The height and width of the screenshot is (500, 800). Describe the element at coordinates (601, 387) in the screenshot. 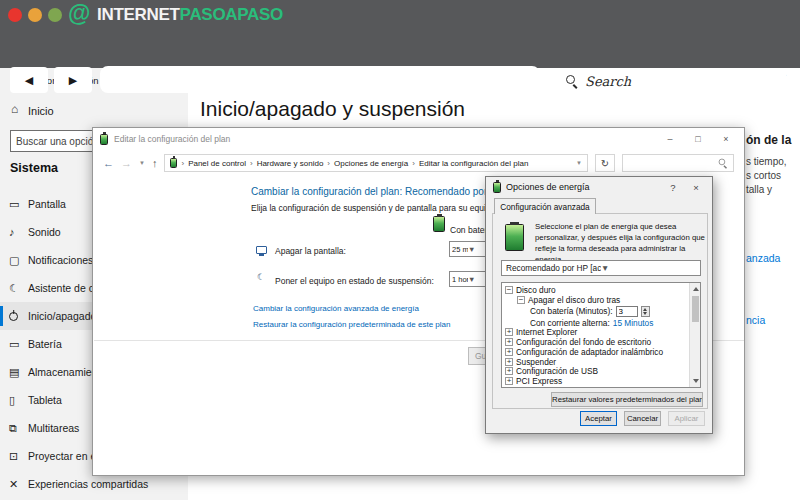

I see `tree-item-administracion-procesador: + Administración de energía del procesad…` at that location.